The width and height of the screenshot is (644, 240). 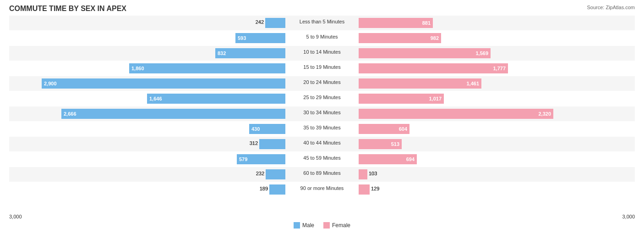 I want to click on row-label: 60 to 89 Minutes, so click(x=322, y=173).